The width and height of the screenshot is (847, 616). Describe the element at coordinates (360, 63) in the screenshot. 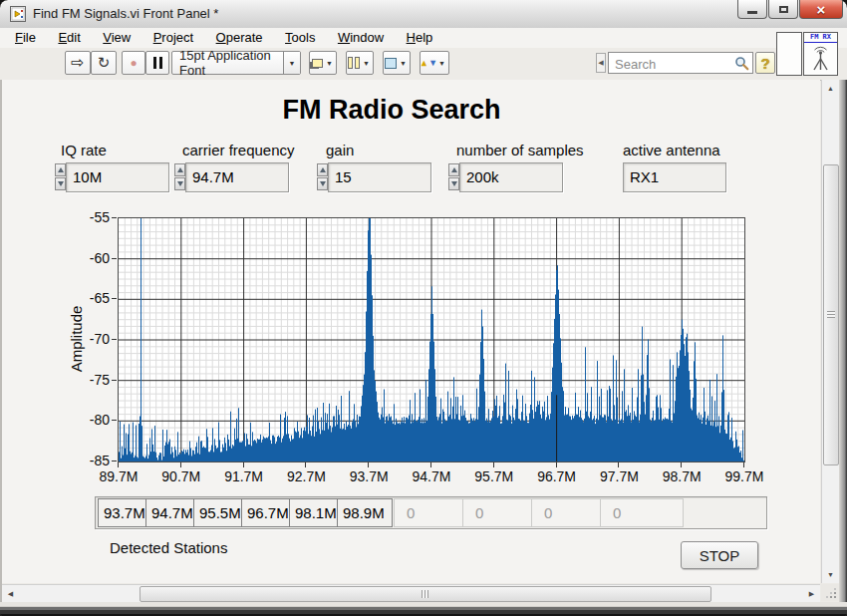

I see `distribute-objects-button: ▼` at that location.